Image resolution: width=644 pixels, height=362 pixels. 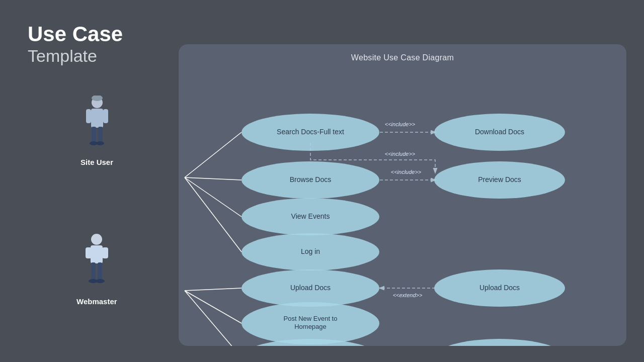 What do you see at coordinates (310, 251) in the screenshot?
I see `svg-text: Log in` at bounding box center [310, 251].